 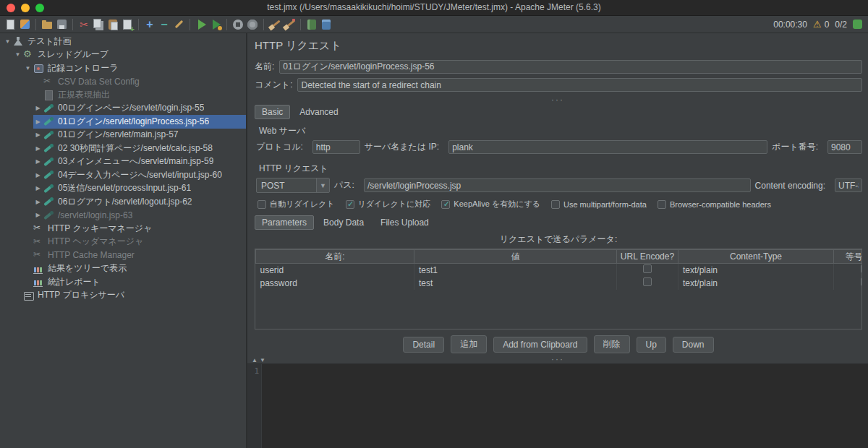 What do you see at coordinates (336, 270) in the screenshot?
I see `param-name-cell: userid` at bounding box center [336, 270].